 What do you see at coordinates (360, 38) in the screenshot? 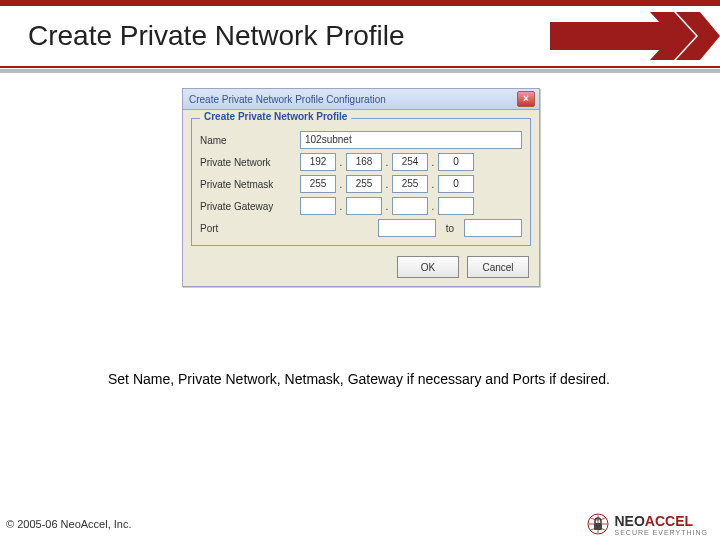
I see `slide-header: Create Private Network Profile` at bounding box center [360, 38].